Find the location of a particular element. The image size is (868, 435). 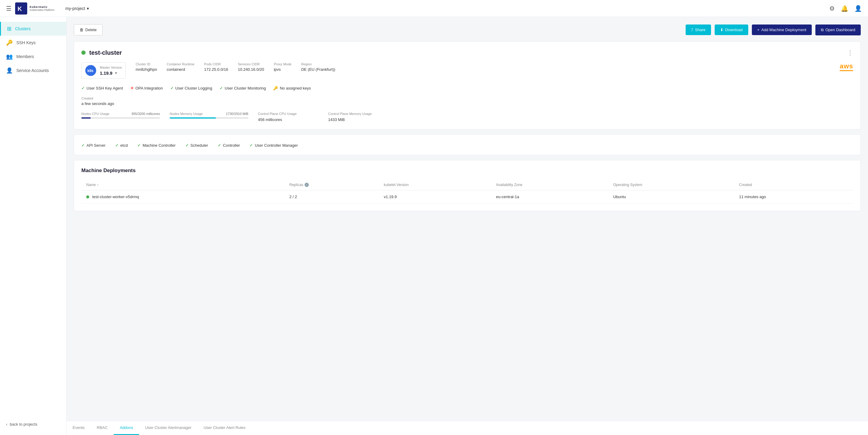

health-user-controller-manager: ✓ User Controller Manager is located at coordinates (274, 146).